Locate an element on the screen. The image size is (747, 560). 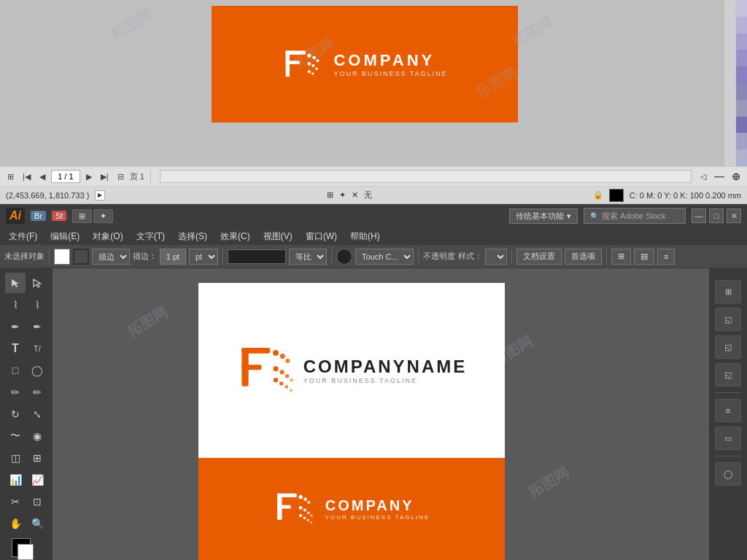
type-tool: T is located at coordinates (15, 349).